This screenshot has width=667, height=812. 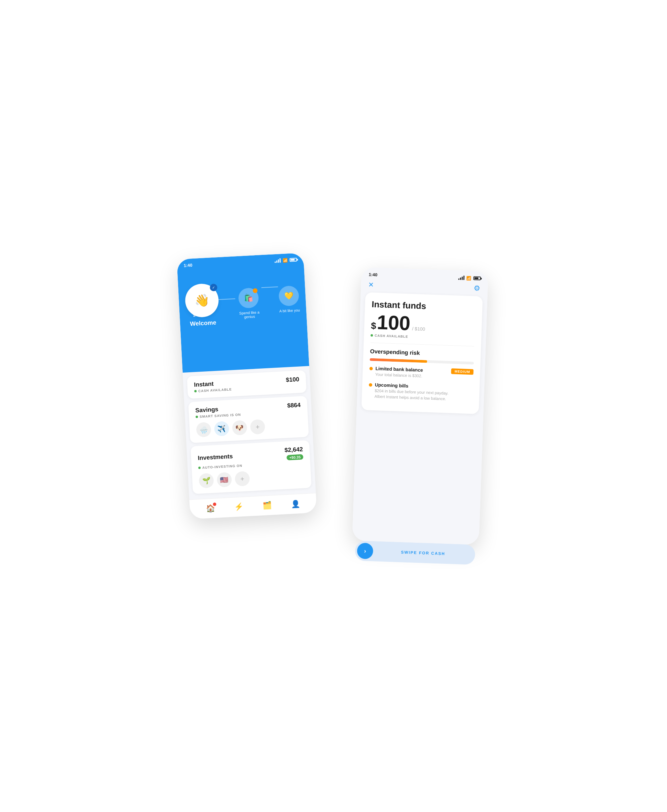 I want to click on nav-home: 🏠, so click(x=211, y=508).